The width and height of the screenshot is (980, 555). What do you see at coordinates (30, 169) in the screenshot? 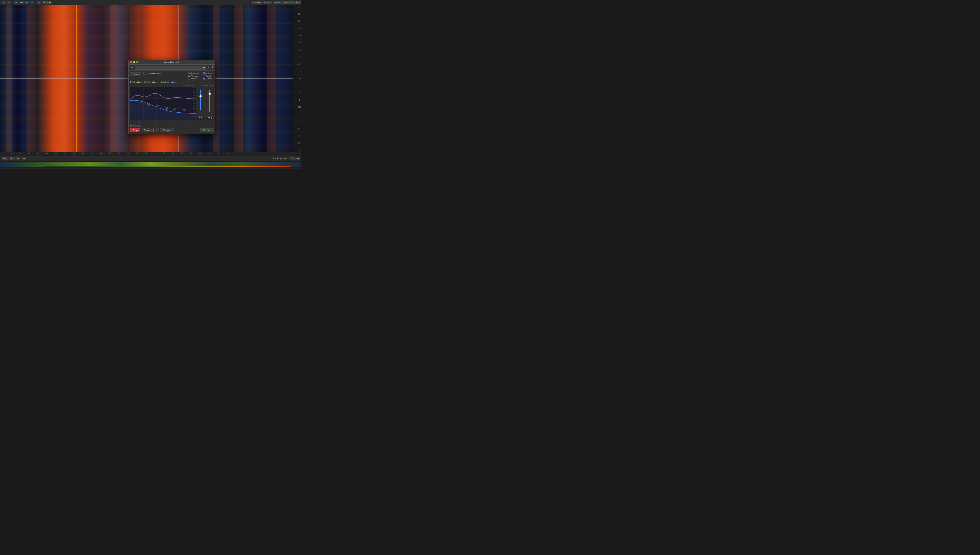
I see `transport-play-pause-btn: ▶` at bounding box center [30, 169].